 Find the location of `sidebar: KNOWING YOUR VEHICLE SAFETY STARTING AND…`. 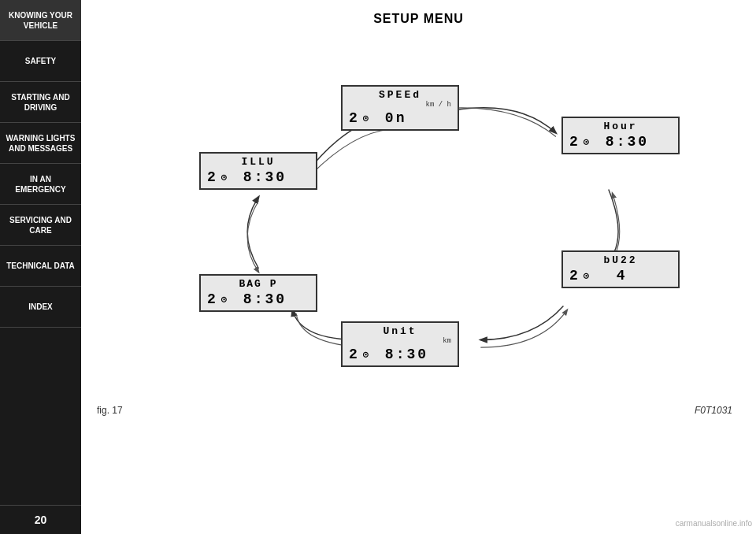

sidebar: KNOWING YOUR VEHICLE SAFETY STARTING AND… is located at coordinates (41, 267).